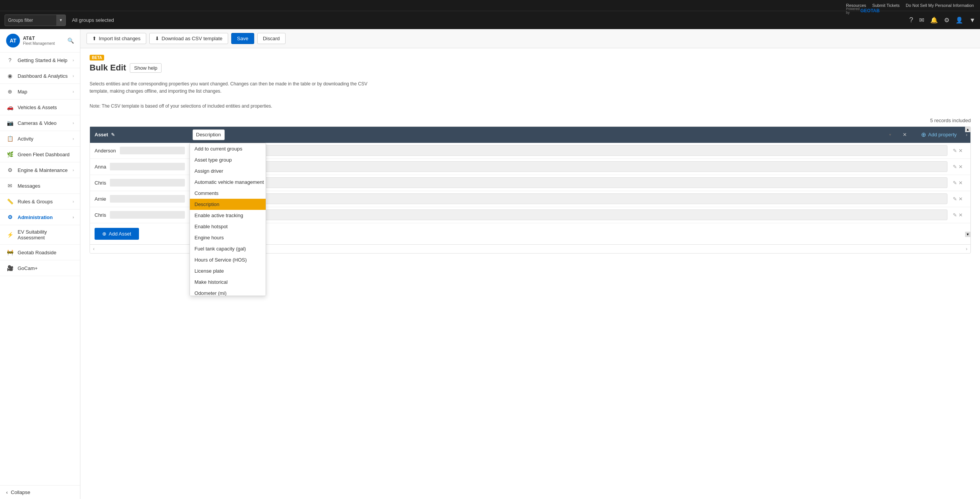 The width and height of the screenshot is (980, 499). What do you see at coordinates (530, 120) in the screenshot?
I see `records-bar: 5 records included` at bounding box center [530, 120].